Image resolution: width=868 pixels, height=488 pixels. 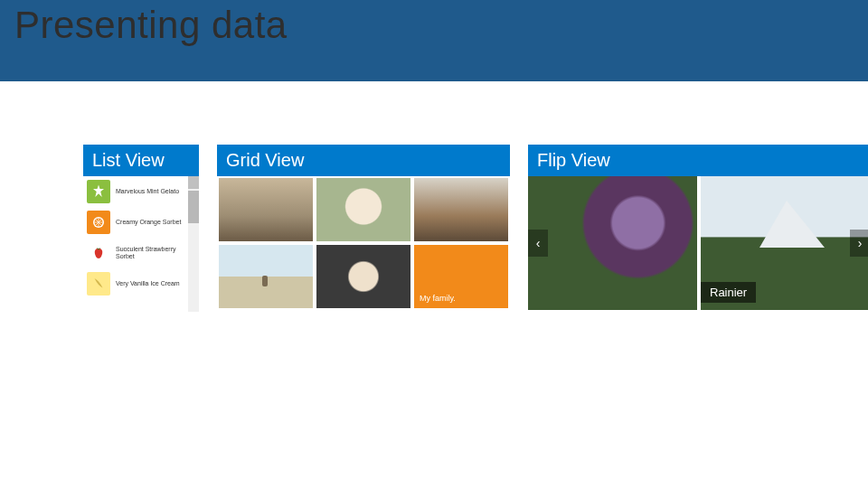 I want to click on flip-view-header: Flip View, so click(x=698, y=161).